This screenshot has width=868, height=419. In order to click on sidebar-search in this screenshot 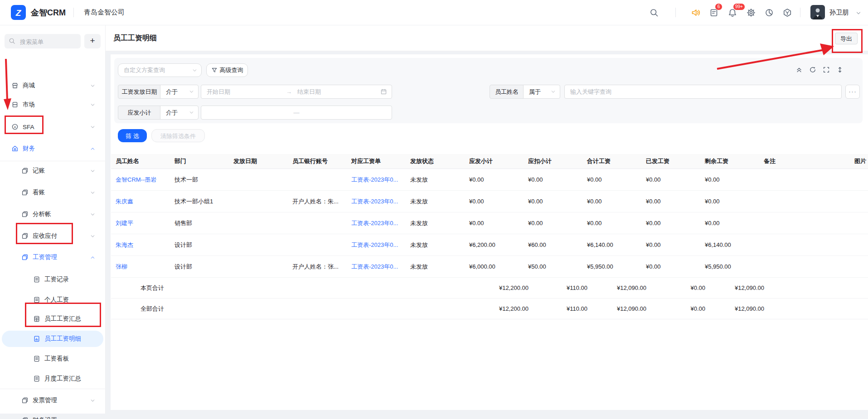, I will do `click(43, 41)`.